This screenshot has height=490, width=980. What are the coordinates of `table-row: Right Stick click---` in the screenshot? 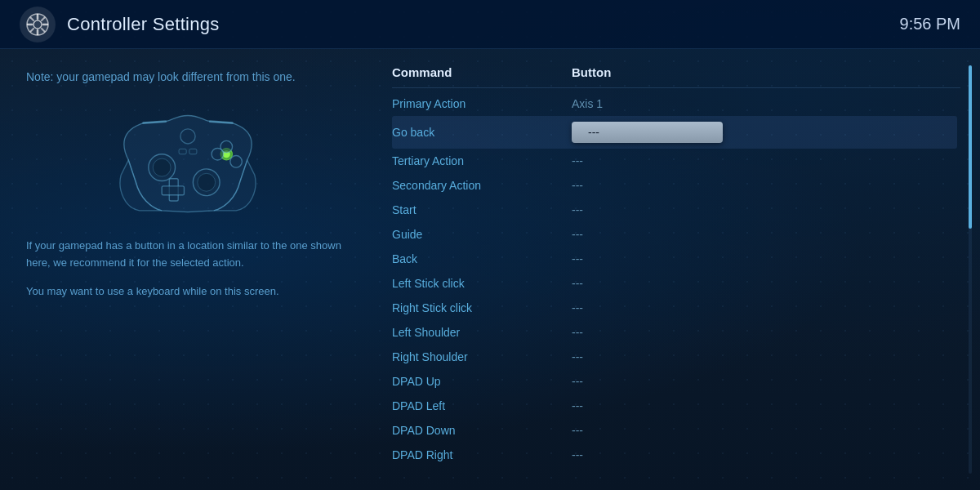 It's located at (675, 308).